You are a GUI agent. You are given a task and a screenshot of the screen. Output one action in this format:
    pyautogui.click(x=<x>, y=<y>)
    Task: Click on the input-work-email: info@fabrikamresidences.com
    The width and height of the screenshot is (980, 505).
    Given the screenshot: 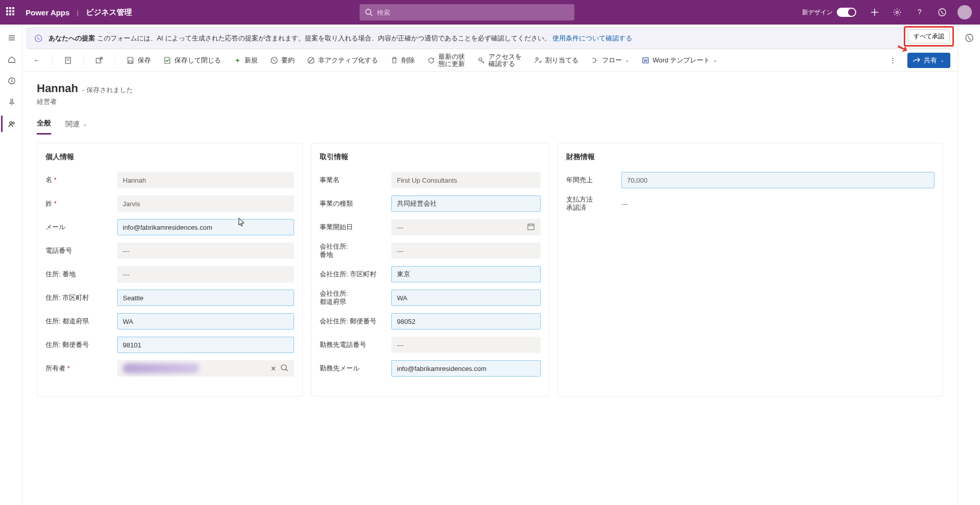 What is the action you would take?
    pyautogui.click(x=466, y=368)
    